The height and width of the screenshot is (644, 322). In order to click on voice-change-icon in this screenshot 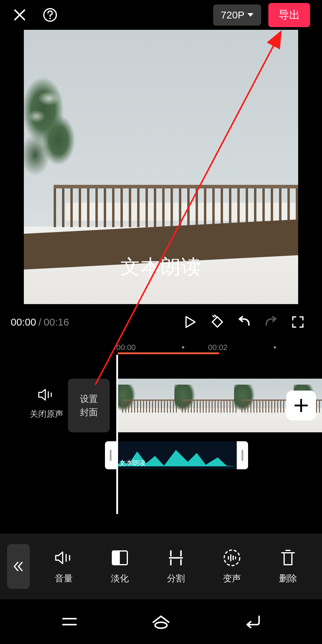, I will do `click(232, 558)`.